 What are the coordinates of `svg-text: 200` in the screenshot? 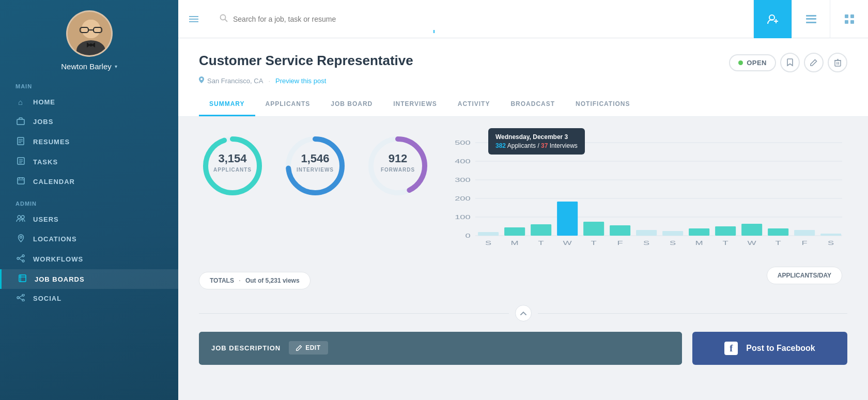 It's located at (462, 198).